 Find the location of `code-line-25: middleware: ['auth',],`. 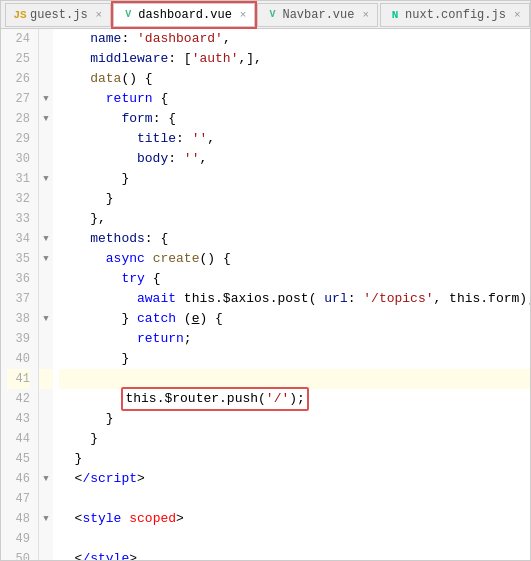

code-line-25: middleware: ['auth',], is located at coordinates (294, 59).